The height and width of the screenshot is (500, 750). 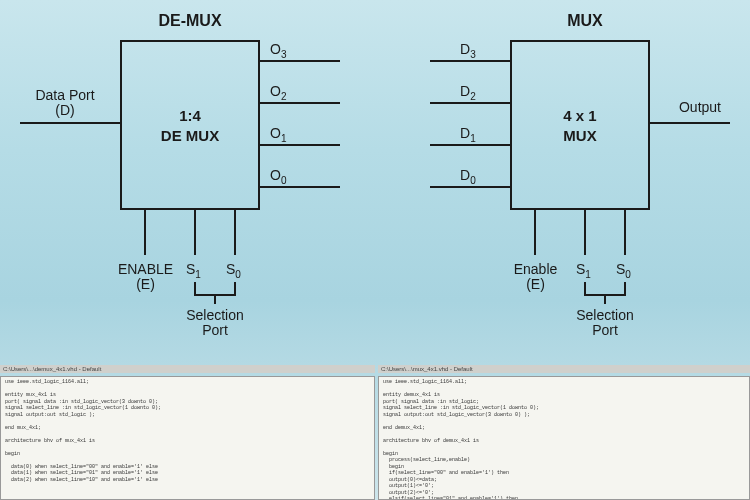 I want to click on code-panel-left: use ieee.std_logic_1164.all; entity mux_…, so click(x=188, y=438).